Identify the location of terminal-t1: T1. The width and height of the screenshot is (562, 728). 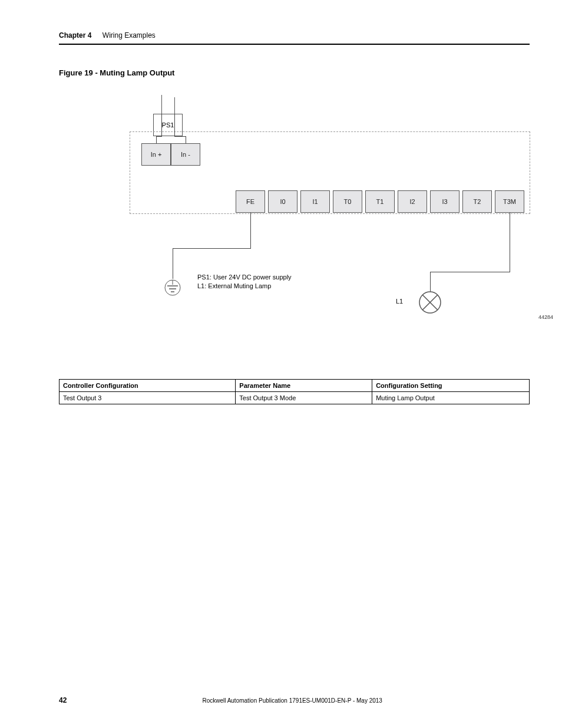
(380, 202).